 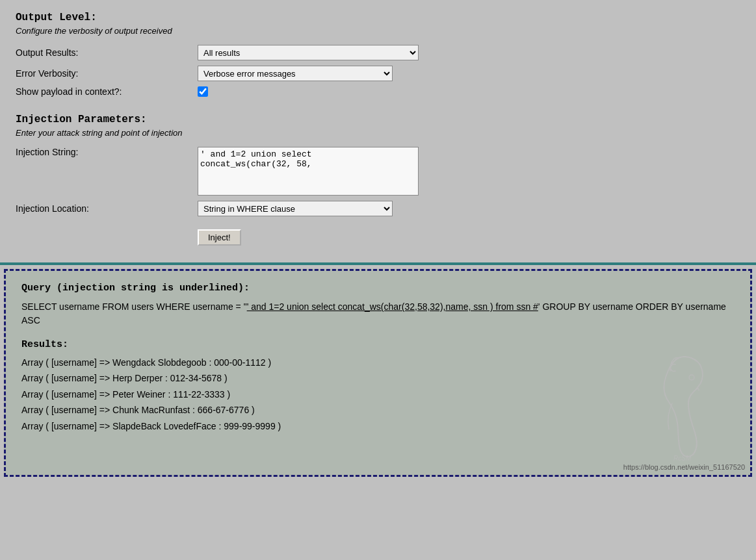 What do you see at coordinates (683, 459) in the screenshot?
I see `svg-text: RcSM` at bounding box center [683, 459].